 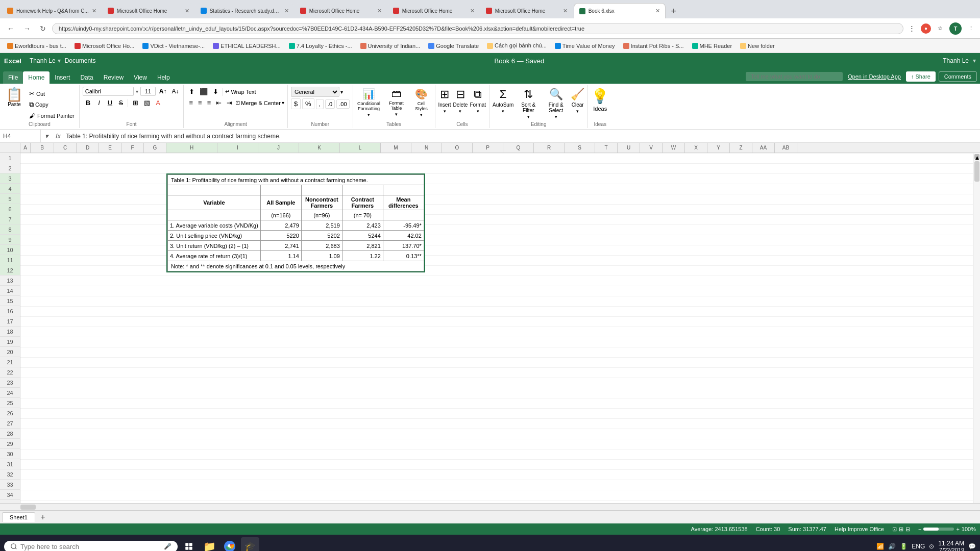 I want to click on col-header-A: A, so click(x=26, y=148).